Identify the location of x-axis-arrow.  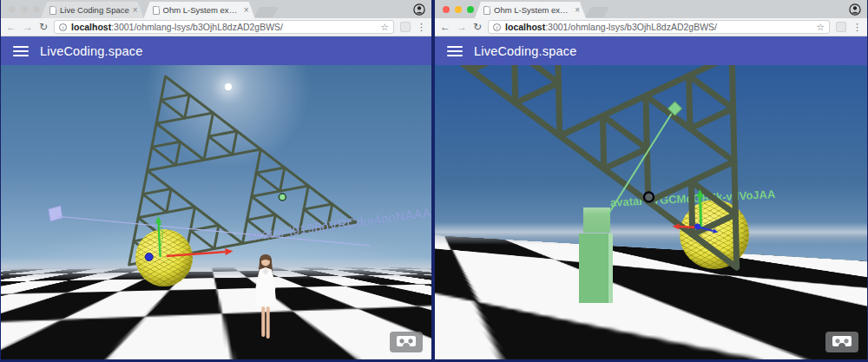
(200, 252).